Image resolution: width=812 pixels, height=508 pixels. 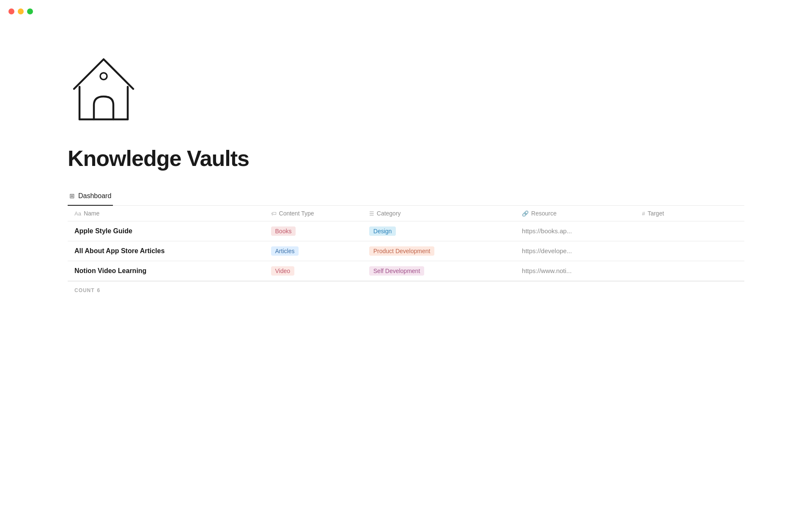 What do you see at coordinates (98, 290) in the screenshot?
I see `count-value: 6` at bounding box center [98, 290].